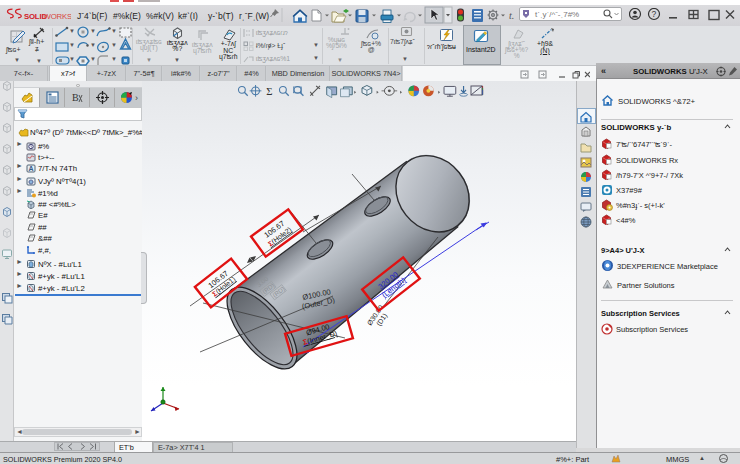 The image size is (740, 464). I want to click on svg-text: B, so click(76, 98).